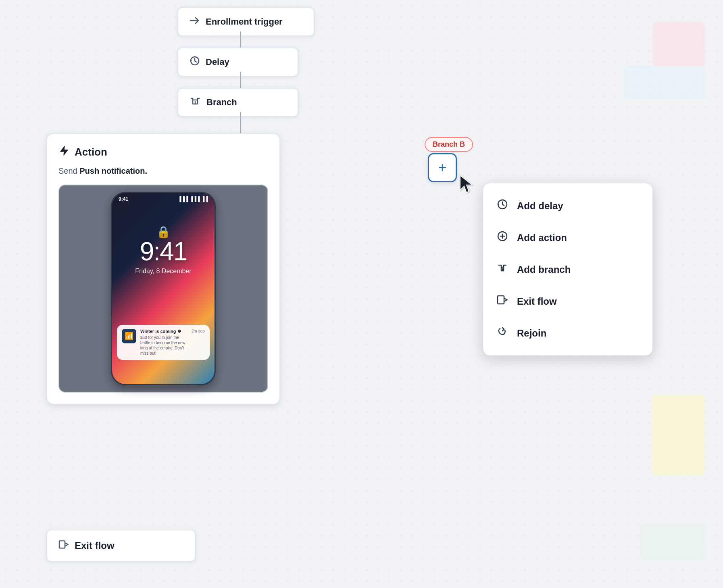 This screenshot has height=588, width=723. What do you see at coordinates (164, 331) in the screenshot?
I see `notif-title: Winter is coming ❄` at bounding box center [164, 331].